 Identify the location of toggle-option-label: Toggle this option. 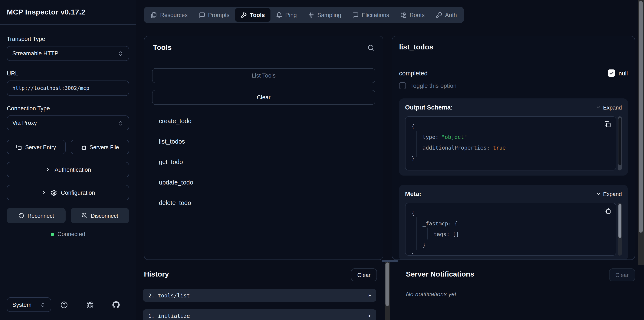
(434, 86).